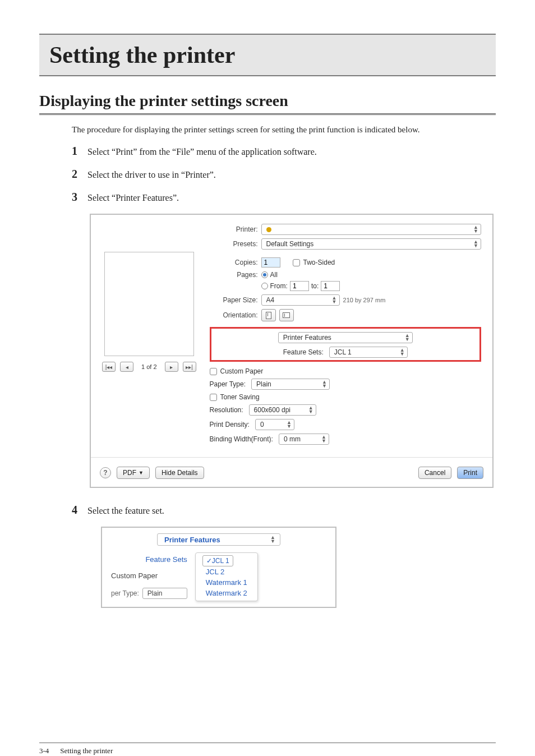 This screenshot has height=756, width=535. What do you see at coordinates (265, 286) in the screenshot?
I see `pages-range-radio` at bounding box center [265, 286].